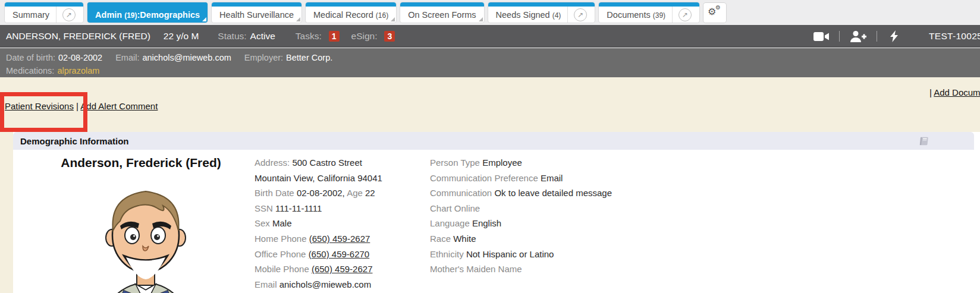 The width and height of the screenshot is (980, 293). What do you see at coordinates (521, 254) in the screenshot?
I see `detail-row: Ethnicity Not Hispanic or Latino` at bounding box center [521, 254].